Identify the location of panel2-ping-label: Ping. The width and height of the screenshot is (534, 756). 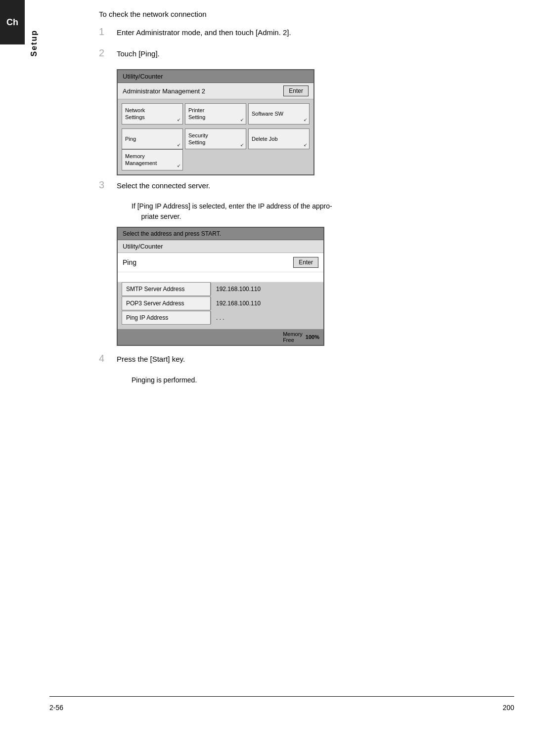
(130, 262).